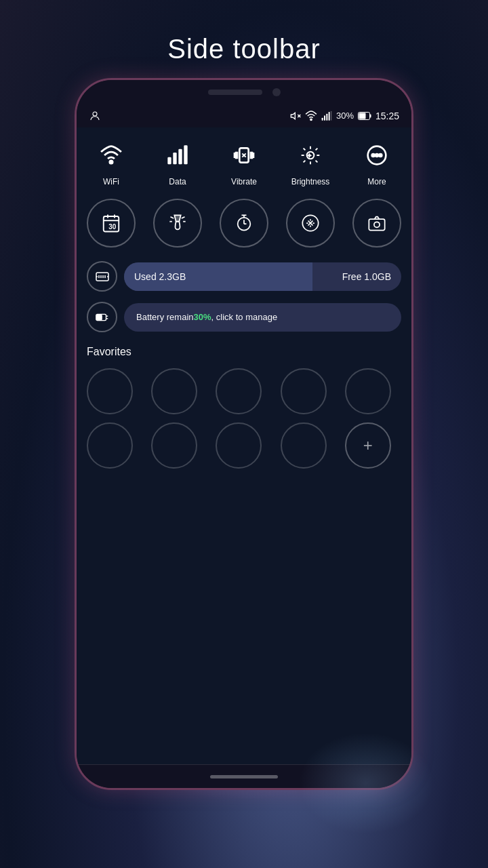 This screenshot has height=868, width=488. What do you see at coordinates (178, 182) in the screenshot?
I see `data-label: Data` at bounding box center [178, 182].